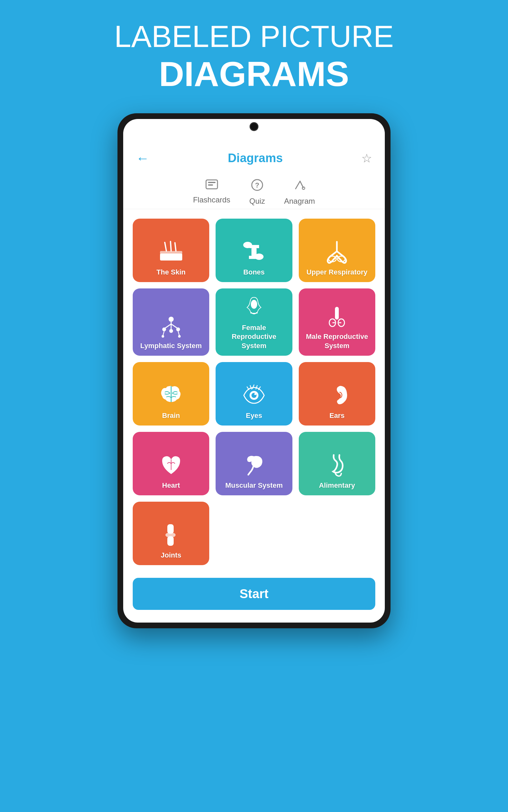 This screenshot has height=812, width=508. Describe the element at coordinates (171, 464) in the screenshot. I see `grid-item-heart: Heart` at that location.